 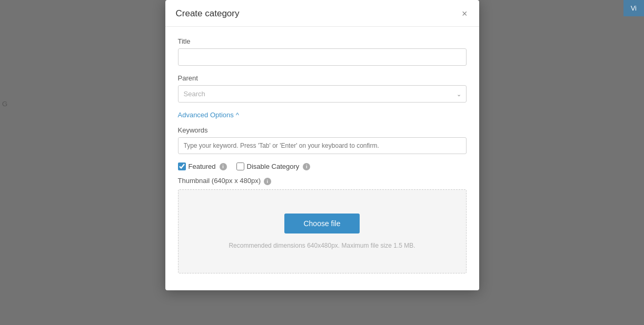 What do you see at coordinates (206, 115) in the screenshot?
I see `advanced-options-label: Advanced Options` at bounding box center [206, 115].